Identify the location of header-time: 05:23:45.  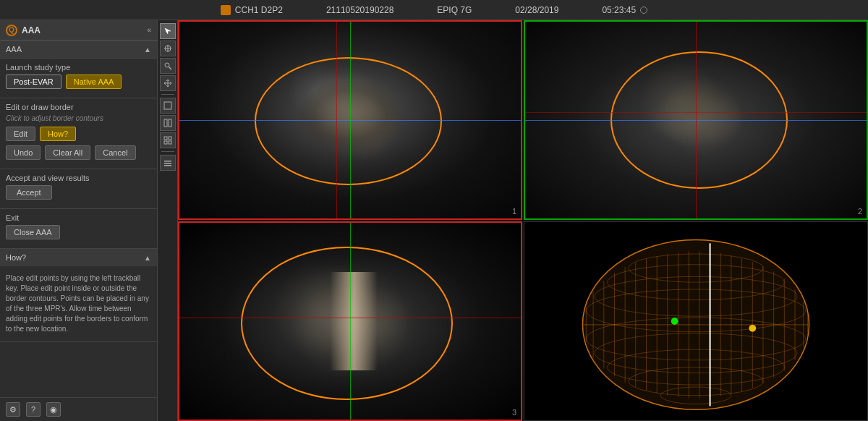
(625, 10).